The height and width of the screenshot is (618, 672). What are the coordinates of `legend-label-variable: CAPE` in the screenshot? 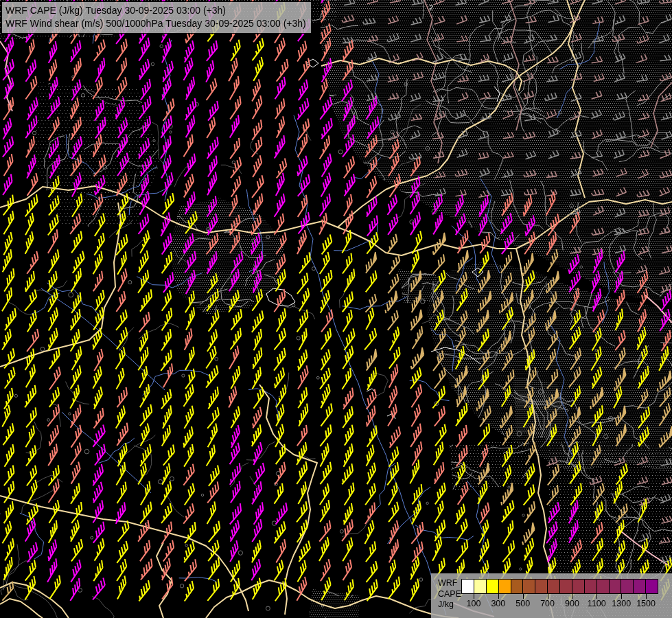 It's located at (450, 595).